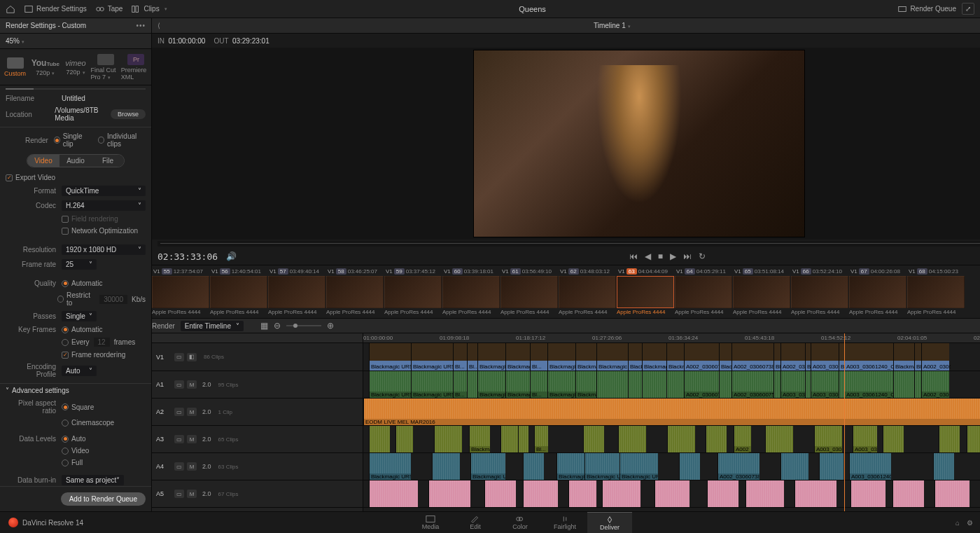  Describe the element at coordinates (128, 114) in the screenshot. I see `browse-button: Browse` at that location.